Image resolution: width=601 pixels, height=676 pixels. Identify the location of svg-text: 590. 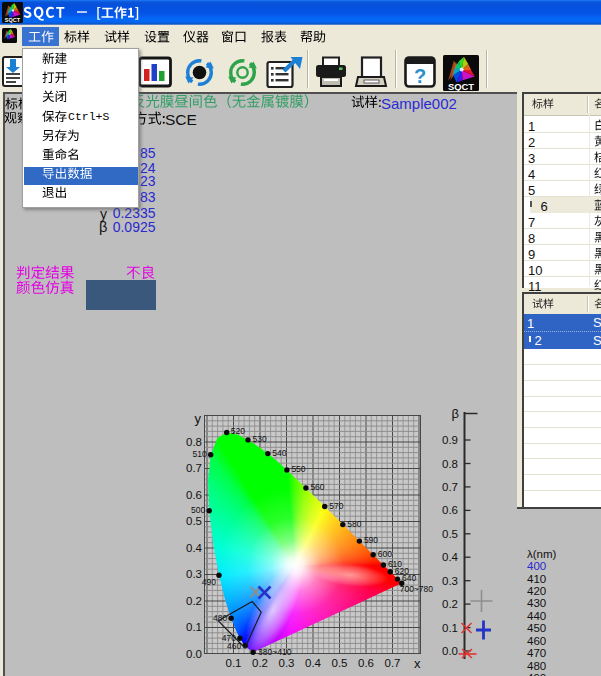
(371, 540).